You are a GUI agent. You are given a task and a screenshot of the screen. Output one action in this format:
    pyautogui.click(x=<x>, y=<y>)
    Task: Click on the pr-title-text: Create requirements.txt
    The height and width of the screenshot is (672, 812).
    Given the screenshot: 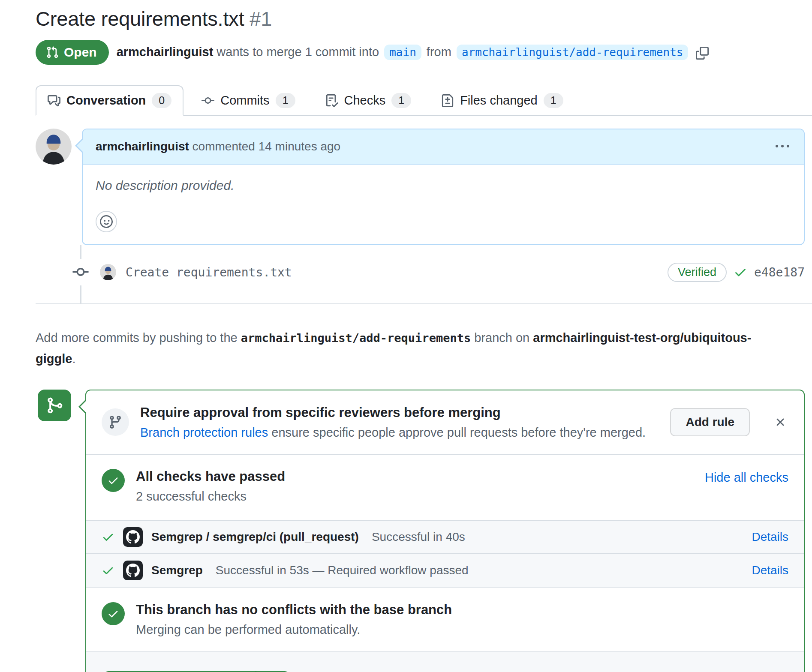 What is the action you would take?
    pyautogui.click(x=140, y=19)
    